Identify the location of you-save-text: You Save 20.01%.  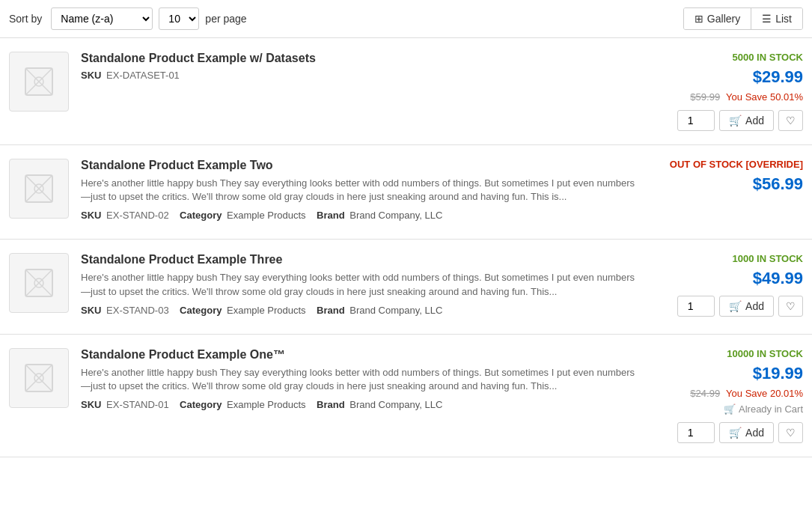
(765, 394).